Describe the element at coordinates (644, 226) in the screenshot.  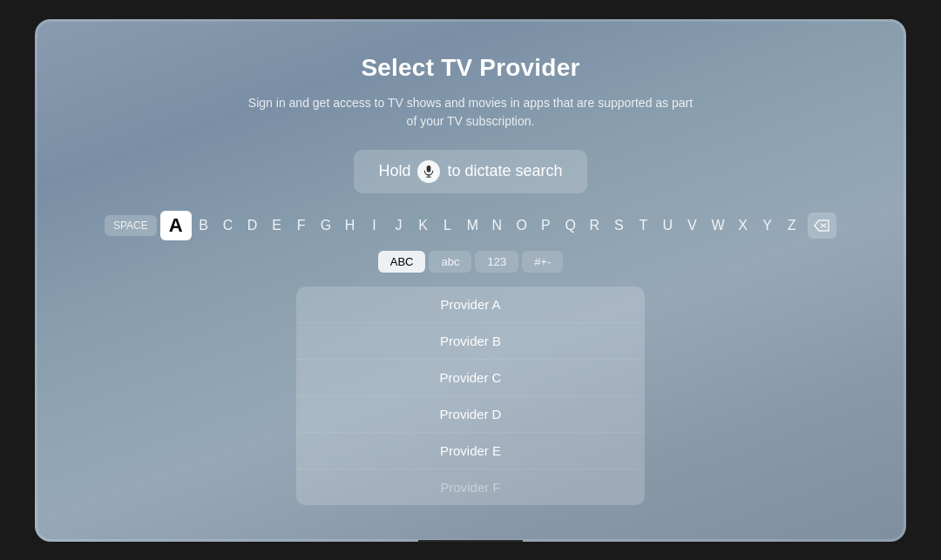
I see `key-T: T` at that location.